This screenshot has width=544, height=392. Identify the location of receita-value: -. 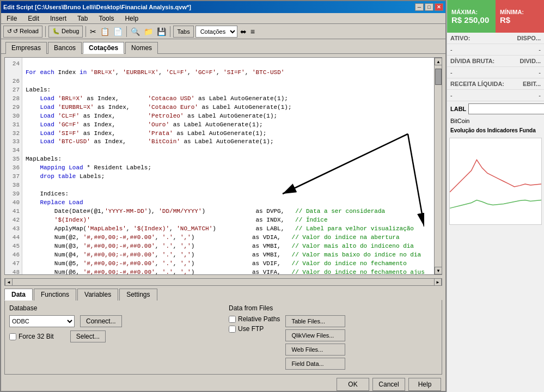
(451, 95).